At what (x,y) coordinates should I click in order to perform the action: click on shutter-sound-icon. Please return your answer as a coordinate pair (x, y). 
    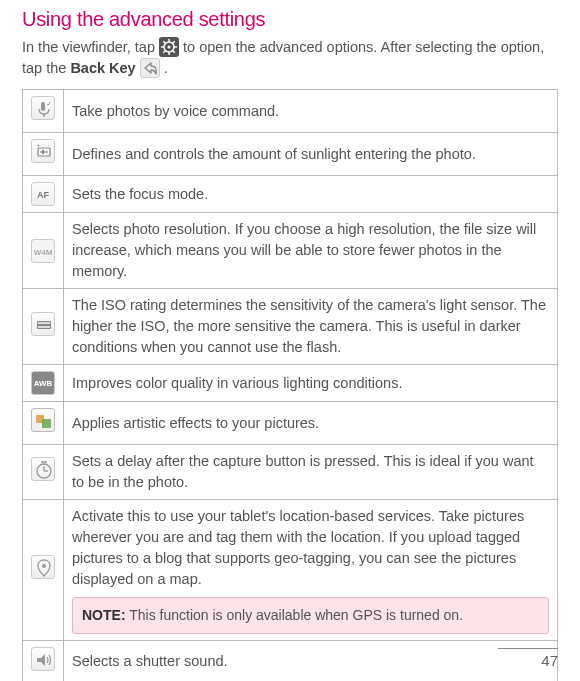
    Looking at the image, I should click on (43, 659).